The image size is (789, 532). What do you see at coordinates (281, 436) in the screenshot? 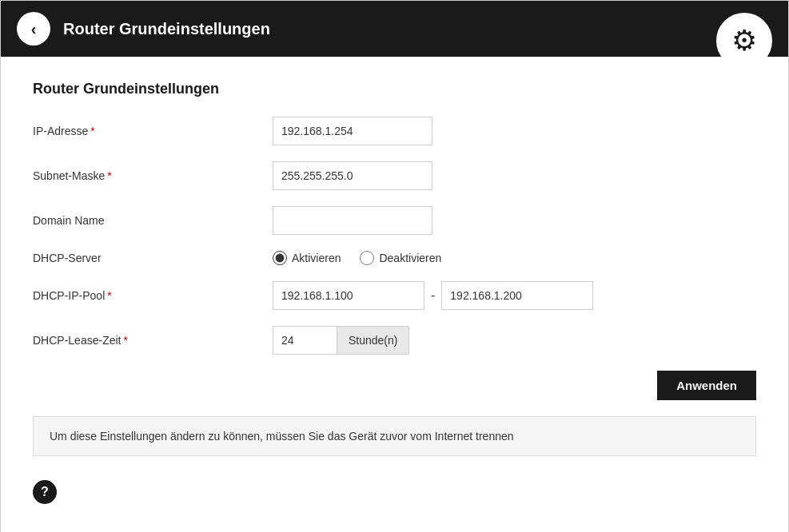
I see `info-message: Um diese Einstellungen ändern zu können,…` at bounding box center [281, 436].